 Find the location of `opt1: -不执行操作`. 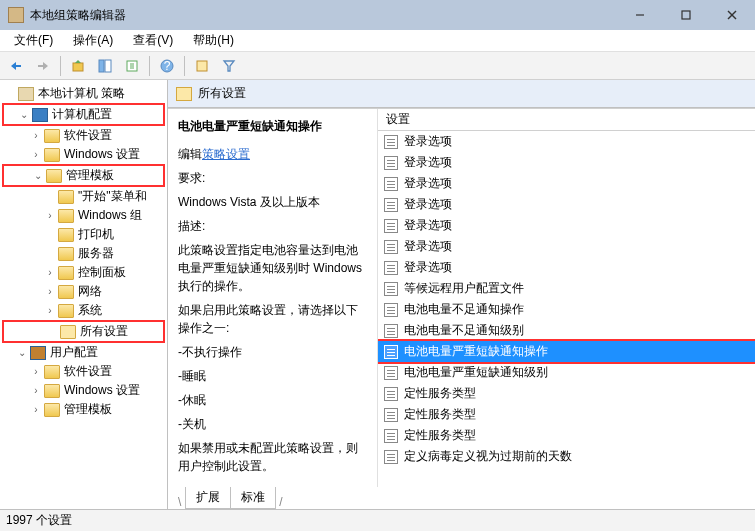

opt1: -不执行操作 is located at coordinates (272, 352).